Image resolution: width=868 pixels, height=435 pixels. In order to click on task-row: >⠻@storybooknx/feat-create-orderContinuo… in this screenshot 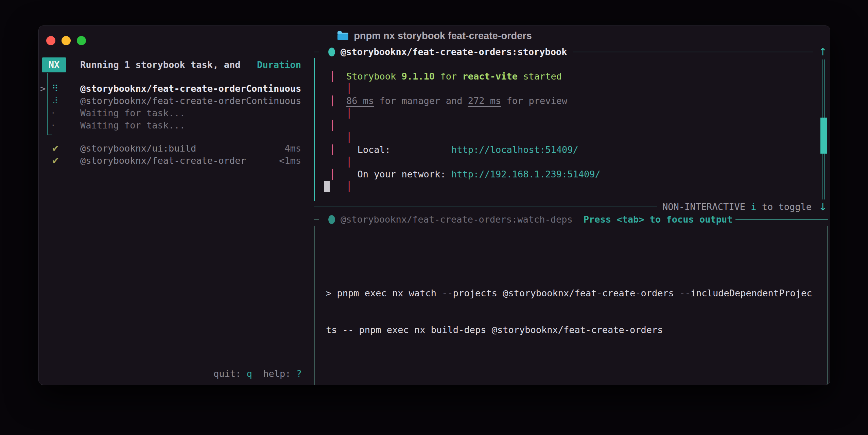, I will do `click(176, 89)`.